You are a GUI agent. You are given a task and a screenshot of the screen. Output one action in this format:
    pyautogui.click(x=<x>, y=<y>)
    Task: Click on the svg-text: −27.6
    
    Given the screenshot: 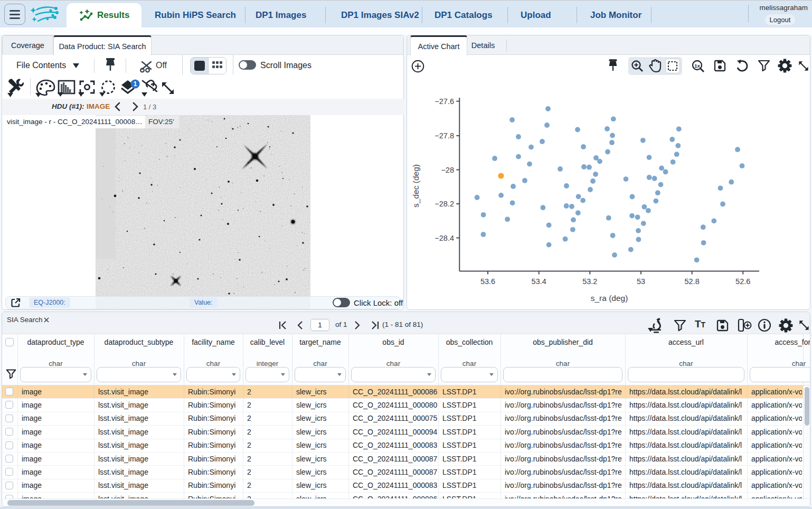 What is the action you would take?
    pyautogui.click(x=445, y=101)
    